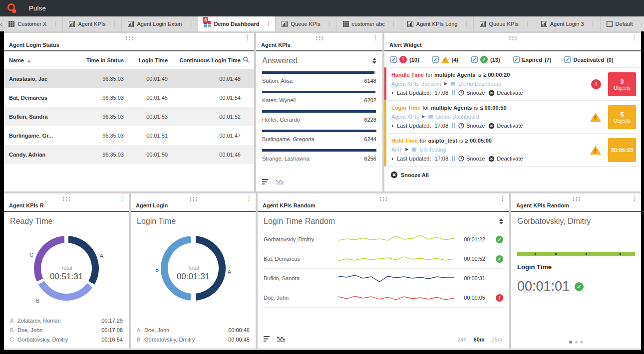 This screenshot has width=644, height=354. What do you see at coordinates (72, 24) in the screenshot?
I see `chart-icon` at bounding box center [72, 24].